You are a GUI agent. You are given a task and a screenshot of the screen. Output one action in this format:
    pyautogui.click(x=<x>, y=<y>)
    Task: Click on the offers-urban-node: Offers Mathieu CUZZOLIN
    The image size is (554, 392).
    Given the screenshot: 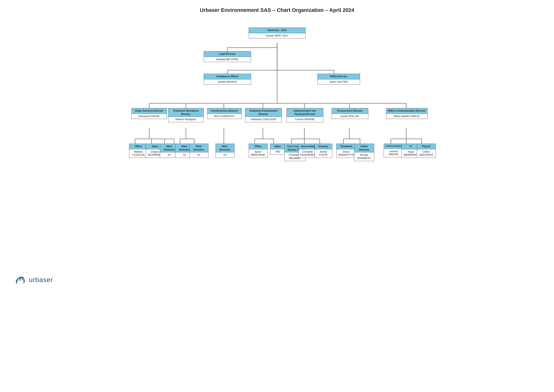 What is the action you would take?
    pyautogui.click(x=138, y=151)
    